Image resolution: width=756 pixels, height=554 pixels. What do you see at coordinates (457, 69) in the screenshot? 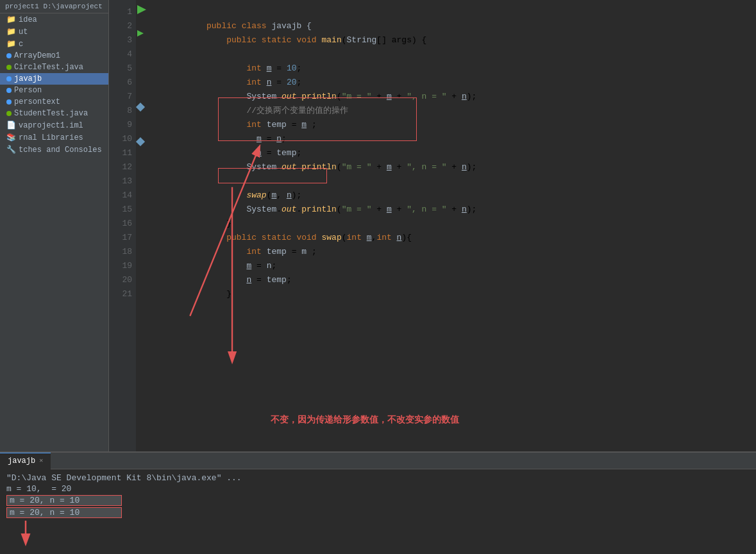
I see `code-line-5: int n = 20;` at bounding box center [457, 69].